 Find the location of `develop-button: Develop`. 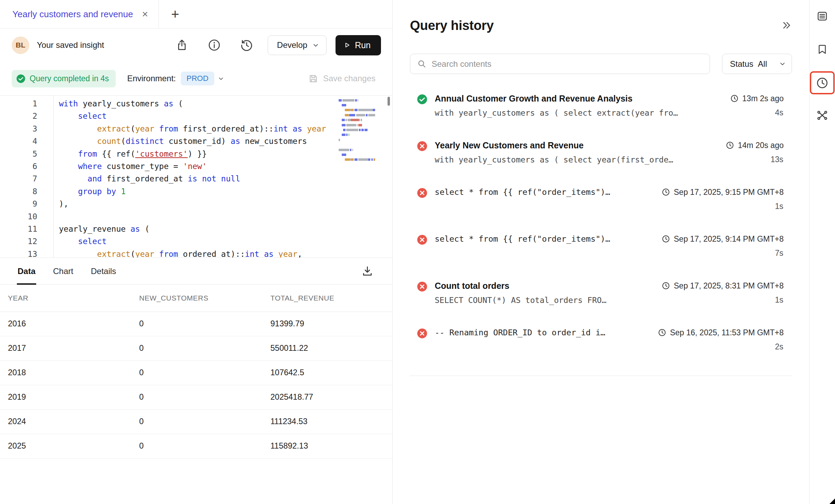

develop-button: Develop is located at coordinates (297, 45).